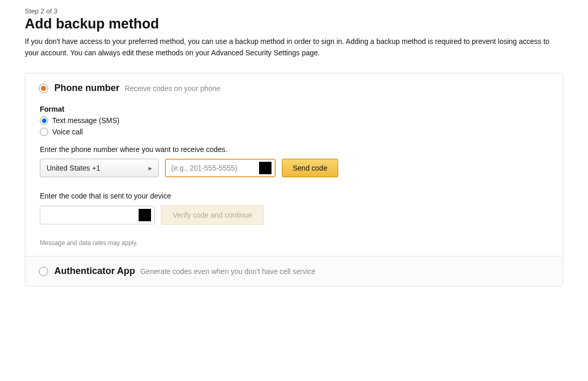 The height and width of the screenshot is (381, 588). What do you see at coordinates (67, 132) in the screenshot?
I see `format-voice-label: Voice call` at bounding box center [67, 132].